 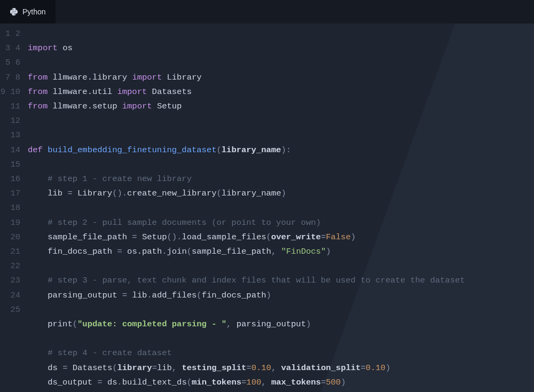 What do you see at coordinates (267, 12) in the screenshot?
I see `tab-bar: Python` at bounding box center [267, 12].